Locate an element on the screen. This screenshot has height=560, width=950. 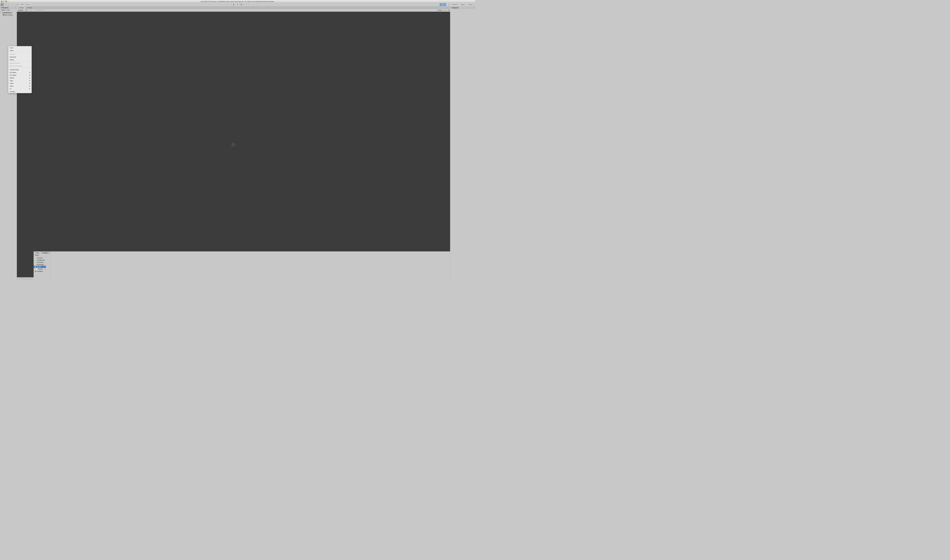
move-tool: ✛ is located at coordinates (5, 5).